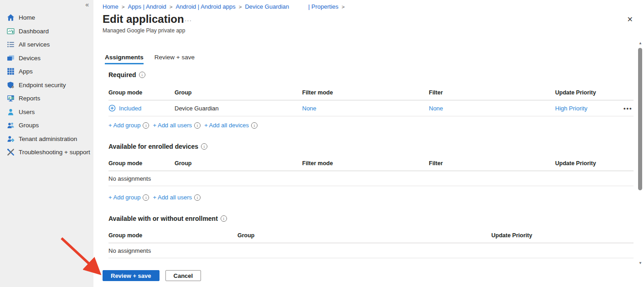 The width and height of the screenshot is (644, 287). What do you see at coordinates (11, 45) in the screenshot?
I see `all-services-icon` at bounding box center [11, 45].